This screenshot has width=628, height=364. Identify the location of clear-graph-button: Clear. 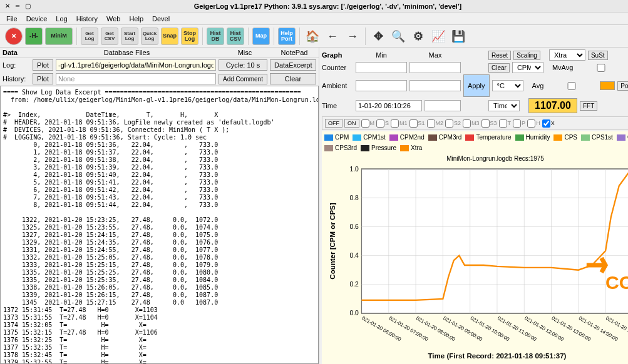
(499, 68).